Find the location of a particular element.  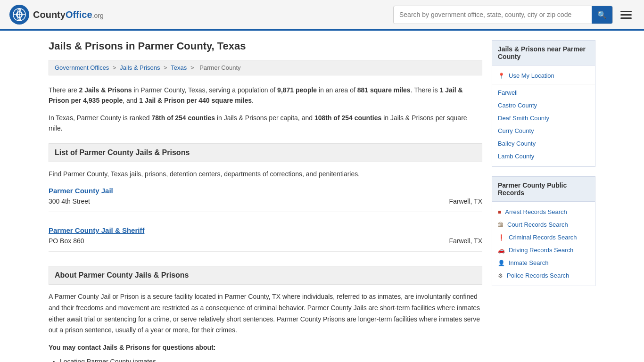

page-title: Jails & Prisons in Parmer County, Texas is located at coordinates (265, 46).